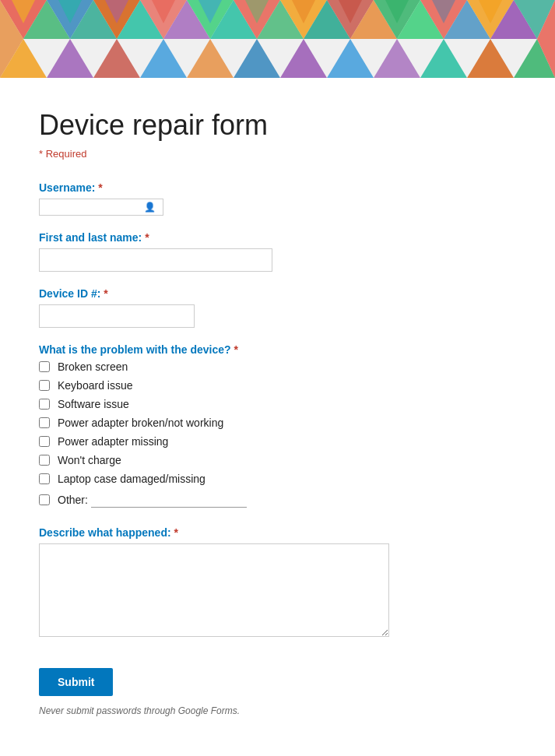 Image resolution: width=555 pixels, height=756 pixels. I want to click on checkbox-keyboard-issue: Keyboard issue, so click(277, 385).